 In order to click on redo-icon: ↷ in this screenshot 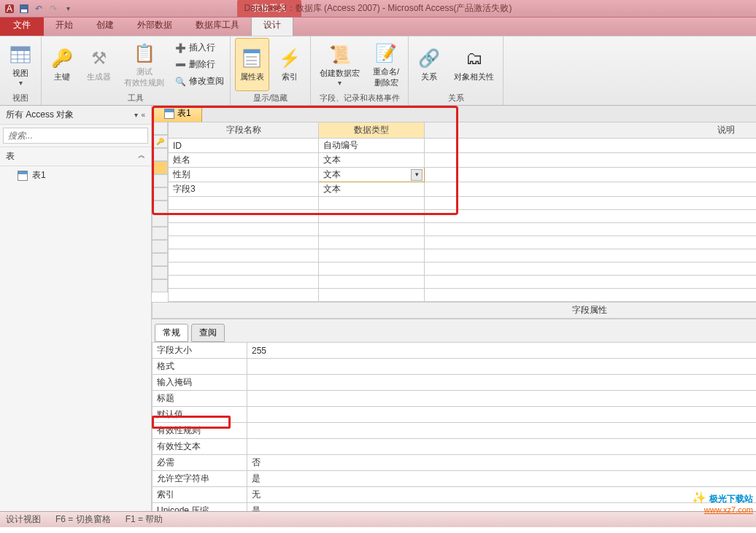, I will do `click(53, 9)`.